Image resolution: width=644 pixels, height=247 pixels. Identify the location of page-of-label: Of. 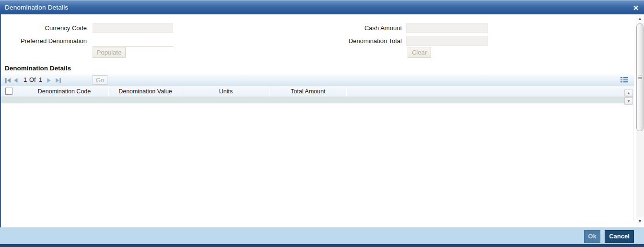
(33, 79).